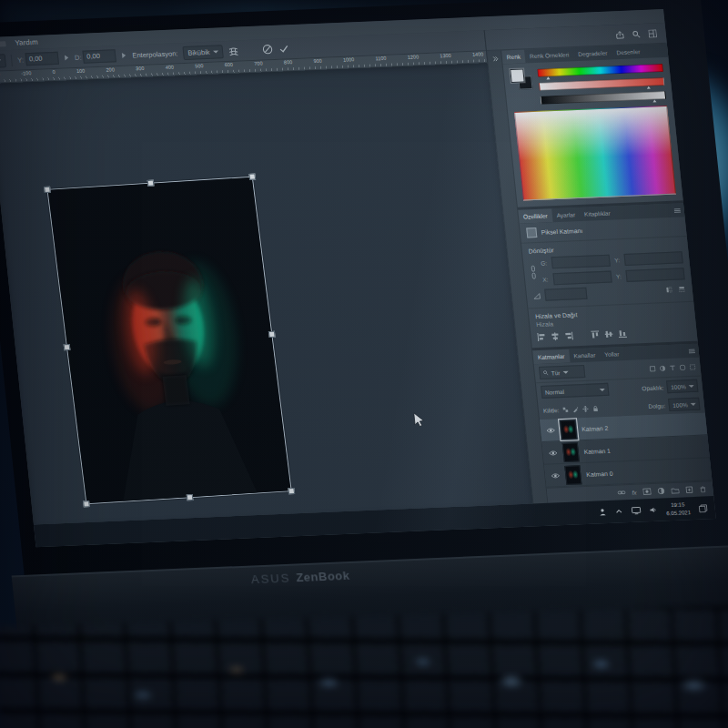 This screenshot has height=728, width=728. I want to click on hue-slider, so click(601, 71).